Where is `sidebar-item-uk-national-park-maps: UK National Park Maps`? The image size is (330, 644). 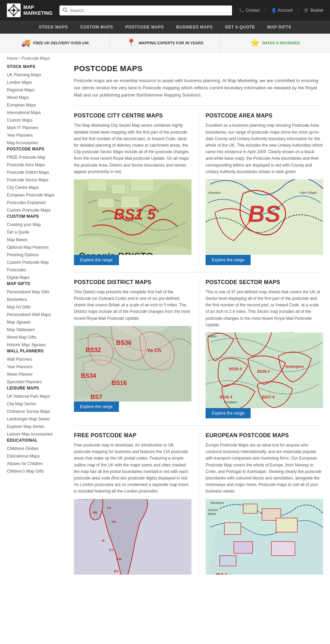
sidebar-item-uk-national-park-maps: UK National Park Maps is located at coordinates (37, 396).